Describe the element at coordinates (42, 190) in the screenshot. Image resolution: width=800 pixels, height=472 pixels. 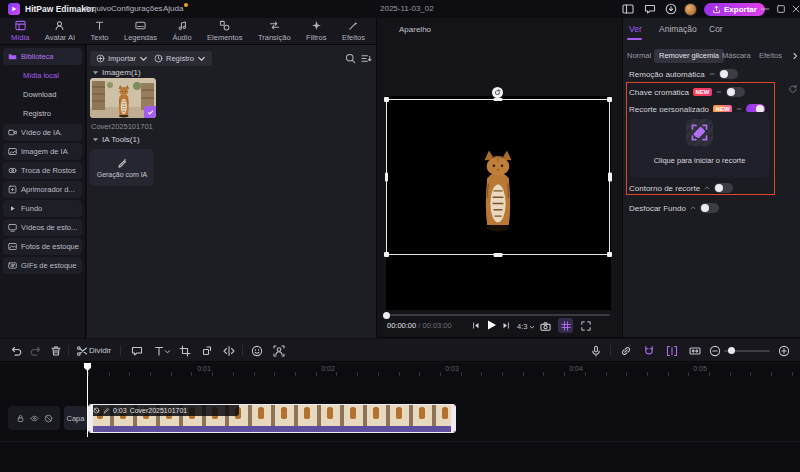
I see `sidebar-item-aprimorador: Aprimorador d...` at that location.